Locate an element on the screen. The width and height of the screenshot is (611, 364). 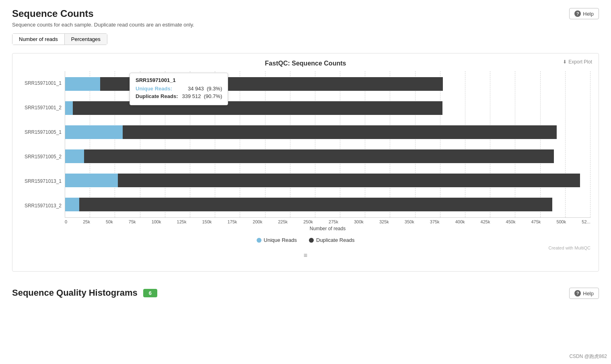
help-label: Help is located at coordinates (588, 14).